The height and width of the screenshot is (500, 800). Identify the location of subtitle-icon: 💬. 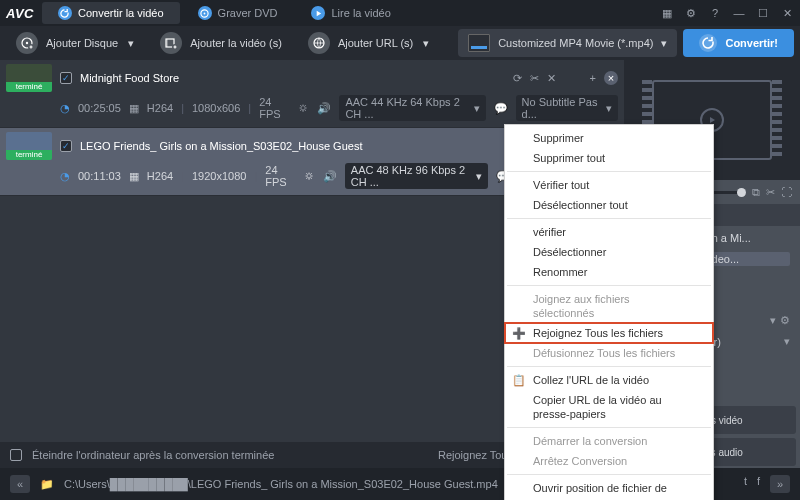
(501, 108).